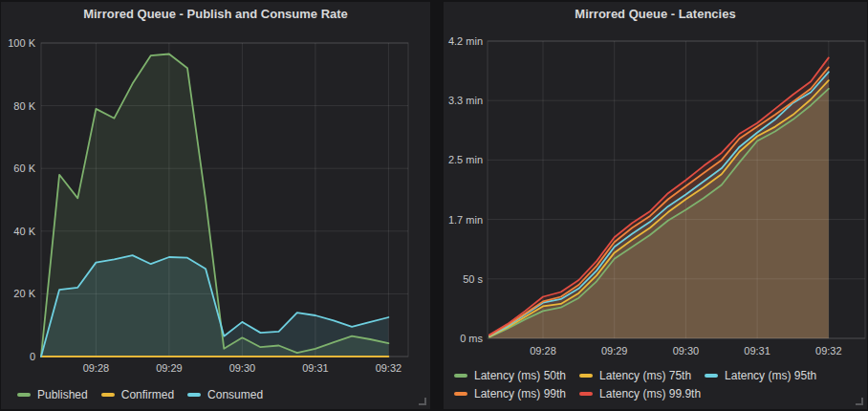 The height and width of the screenshot is (411, 868). I want to click on rate-chart-legend: PublishedConfirmedConsumed, so click(147, 394).